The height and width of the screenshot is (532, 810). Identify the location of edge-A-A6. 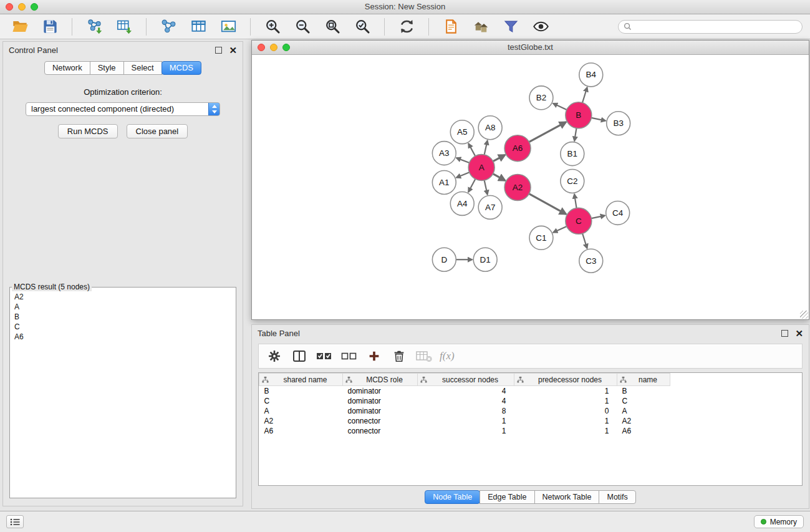
(499, 158).